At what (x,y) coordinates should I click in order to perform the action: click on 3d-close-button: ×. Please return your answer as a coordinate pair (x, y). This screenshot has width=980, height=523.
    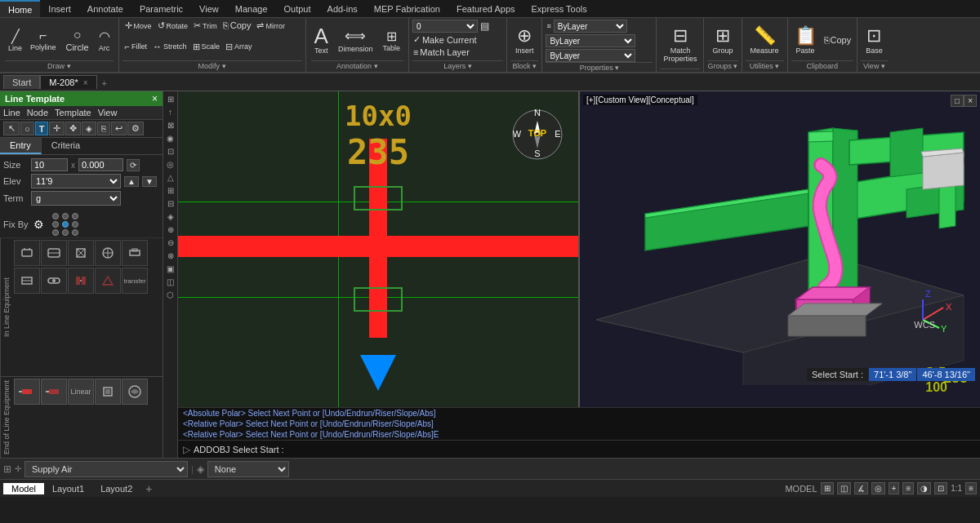
    Looking at the image, I should click on (970, 101).